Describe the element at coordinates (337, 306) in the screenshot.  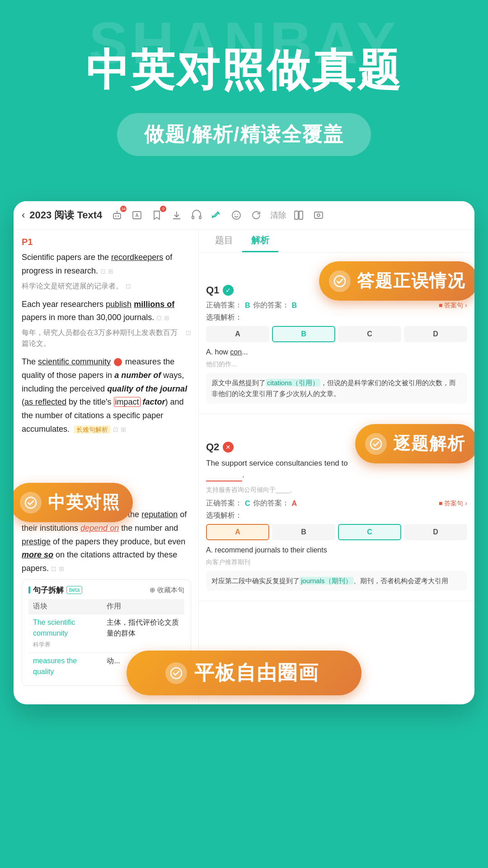
I see `q1-answer-row: 正确答案： B 你的答案： B ■ 答案句 ›` at that location.